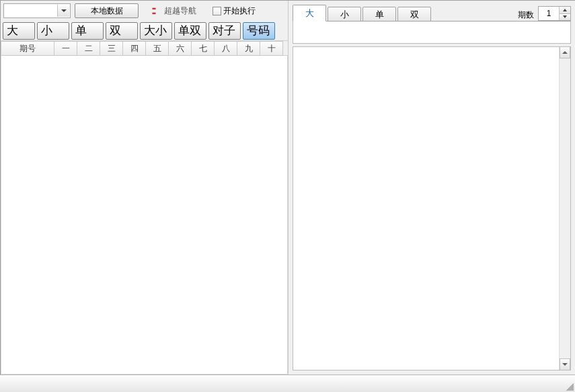 Image resolution: width=575 pixels, height=392 pixels. What do you see at coordinates (344, 15) in the screenshot?
I see `tab-small: 小` at bounding box center [344, 15].